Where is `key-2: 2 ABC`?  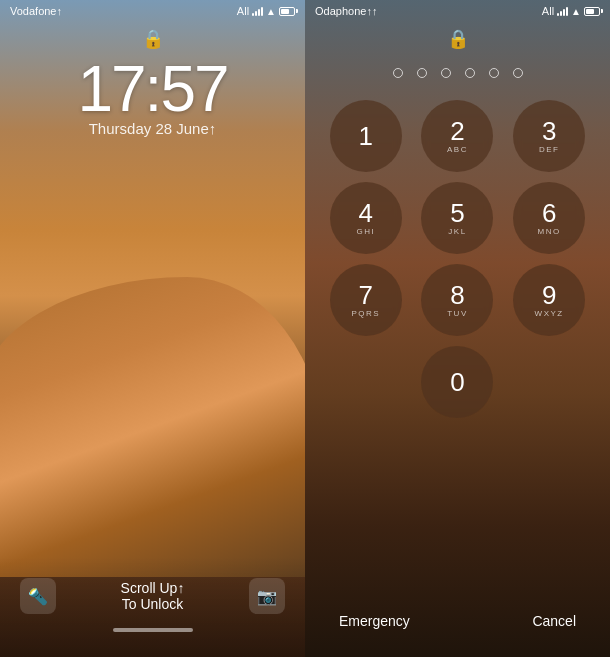
key-2: 2 ABC is located at coordinates (457, 136).